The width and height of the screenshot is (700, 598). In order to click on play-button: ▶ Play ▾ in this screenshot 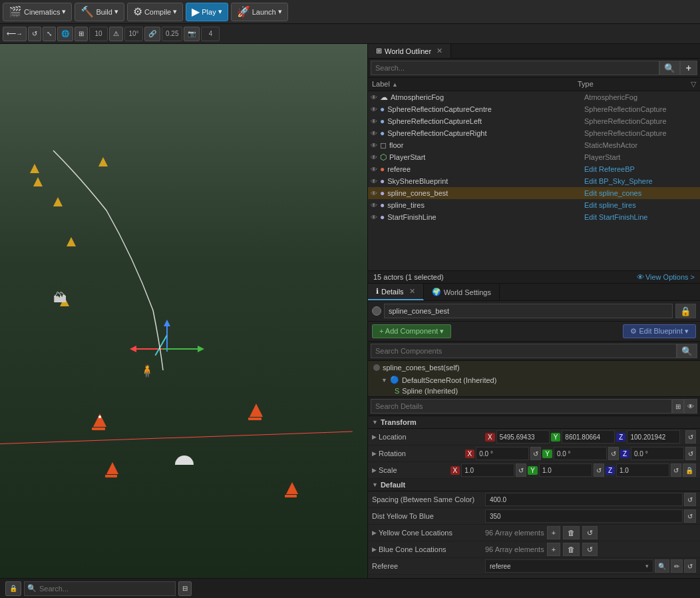, I will do `click(206, 12)`.